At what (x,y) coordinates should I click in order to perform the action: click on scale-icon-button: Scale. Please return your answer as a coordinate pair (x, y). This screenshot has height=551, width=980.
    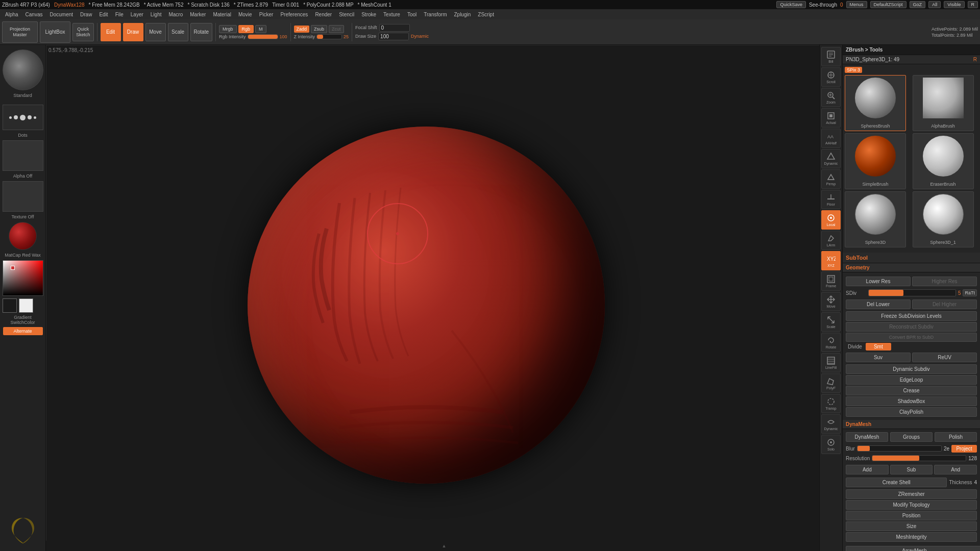
    Looking at the image, I should click on (831, 322).